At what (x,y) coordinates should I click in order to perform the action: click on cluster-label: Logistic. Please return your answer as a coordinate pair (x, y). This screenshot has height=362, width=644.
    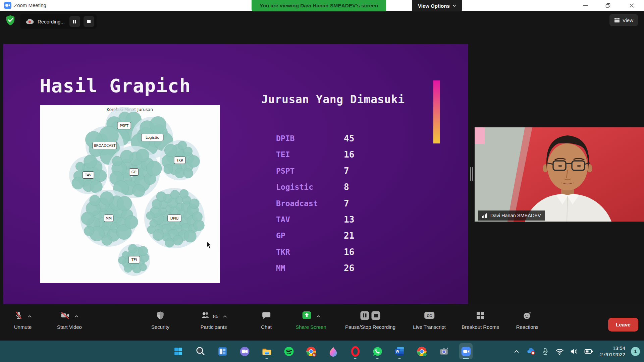
    Looking at the image, I should click on (152, 137).